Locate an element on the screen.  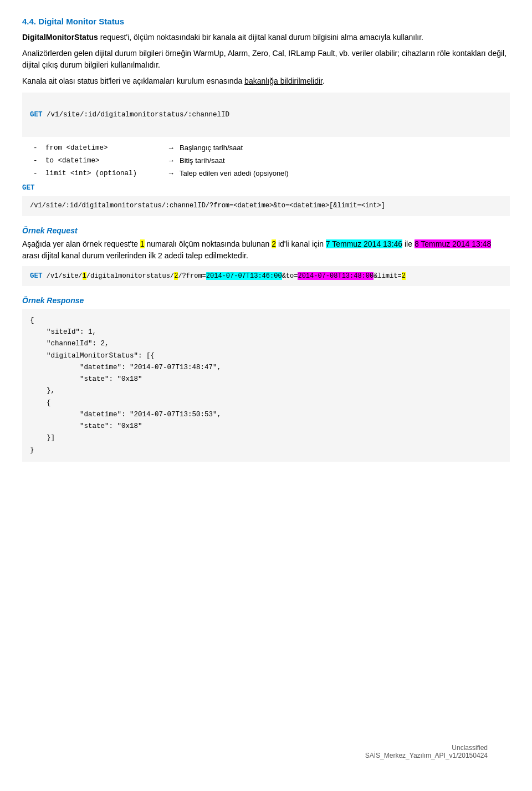
example-limit-hl: 2 is located at coordinates (403, 276).